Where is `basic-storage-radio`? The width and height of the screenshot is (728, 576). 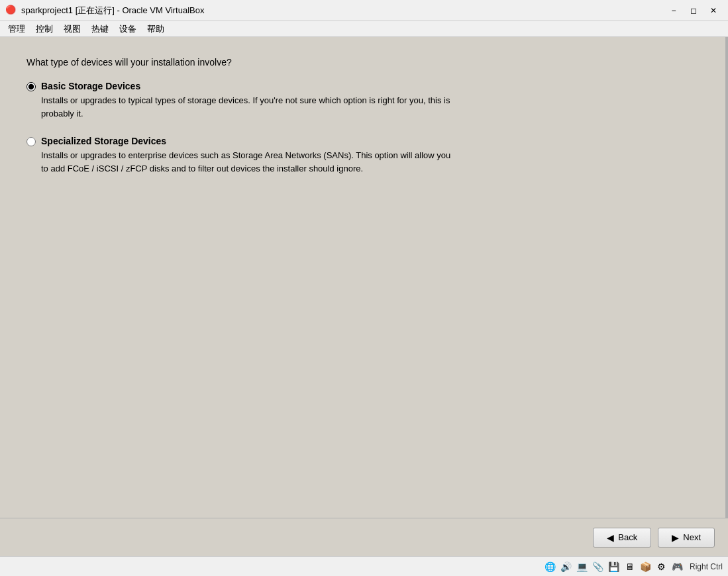 basic-storage-radio is located at coordinates (31, 87).